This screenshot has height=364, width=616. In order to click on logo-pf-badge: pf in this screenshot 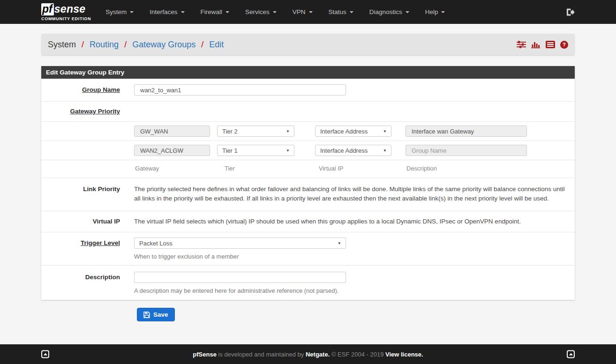, I will do `click(48, 9)`.